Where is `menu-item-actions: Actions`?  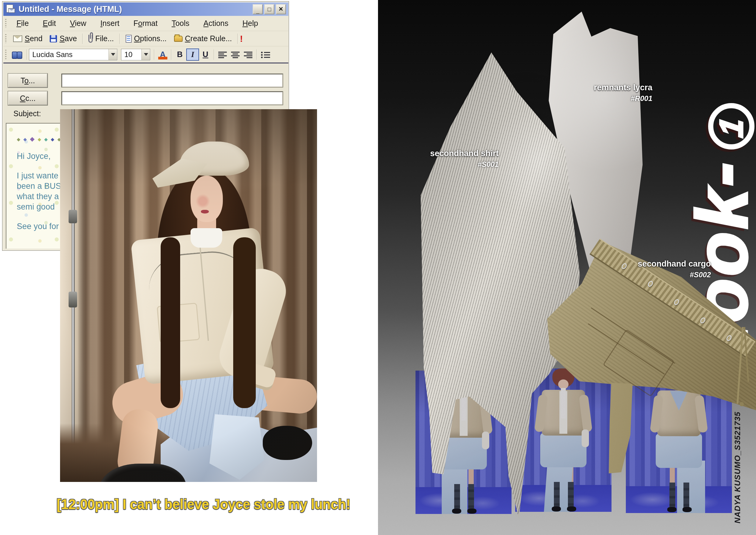
menu-item-actions: Actions is located at coordinates (216, 23).